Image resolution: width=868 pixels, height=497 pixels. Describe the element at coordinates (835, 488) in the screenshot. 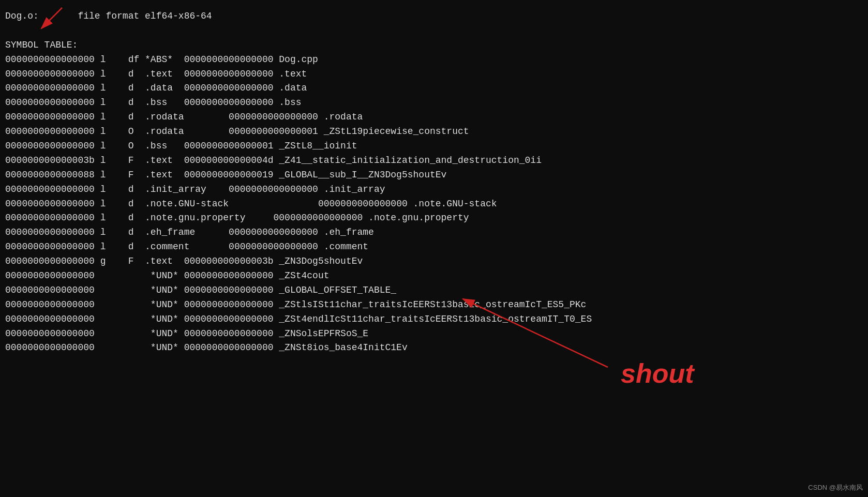

I see `watermark: CSDN @易水南风` at that location.